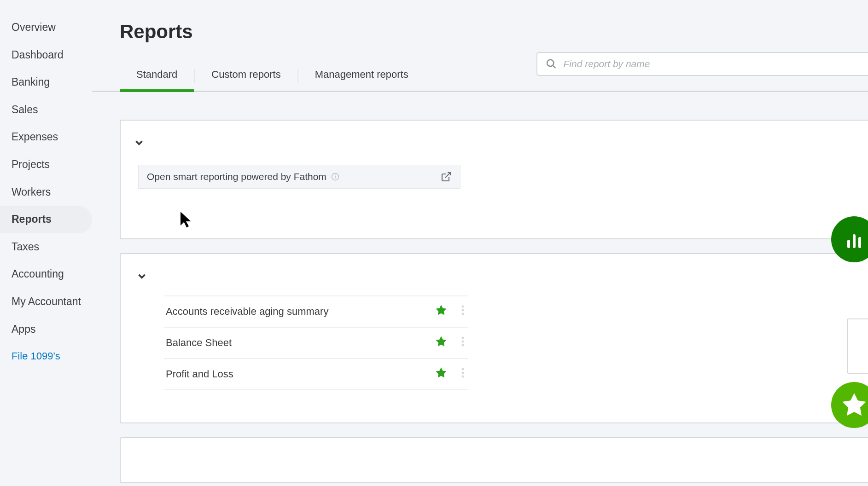  What do you see at coordinates (46, 243) in the screenshot?
I see `sidebar: Overview Dashboard Banking Sales Expense…` at bounding box center [46, 243].